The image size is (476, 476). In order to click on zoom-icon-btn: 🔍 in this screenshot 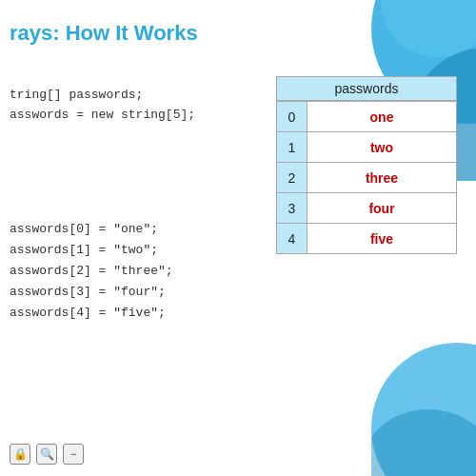, I will do `click(47, 454)`.